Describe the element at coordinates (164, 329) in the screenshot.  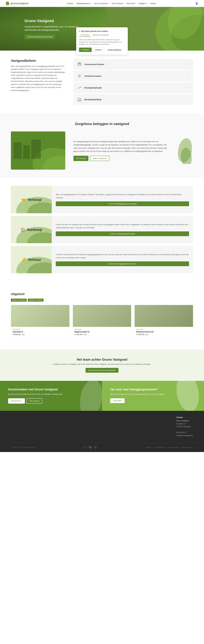
I see `property-city-3: Groningen` at that location.